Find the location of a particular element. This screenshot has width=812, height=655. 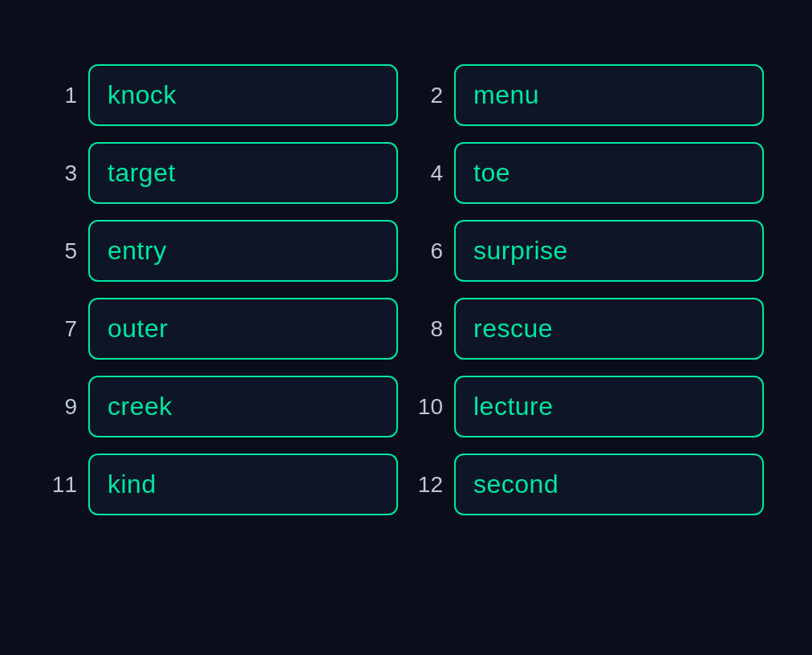

word-box: outer is located at coordinates (243, 329).